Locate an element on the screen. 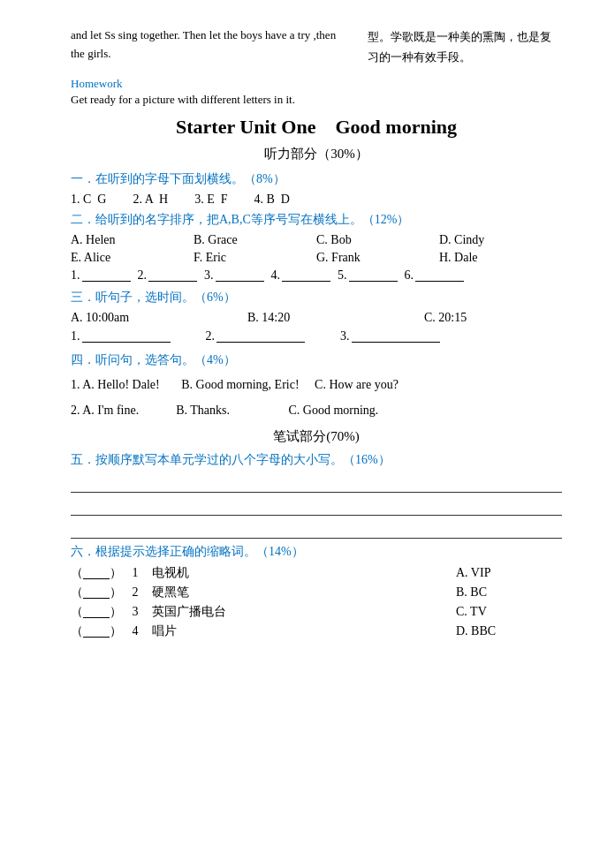 The height and width of the screenshot is (868, 615). q6-item2-text: 硬黑笔 is located at coordinates (302, 593).